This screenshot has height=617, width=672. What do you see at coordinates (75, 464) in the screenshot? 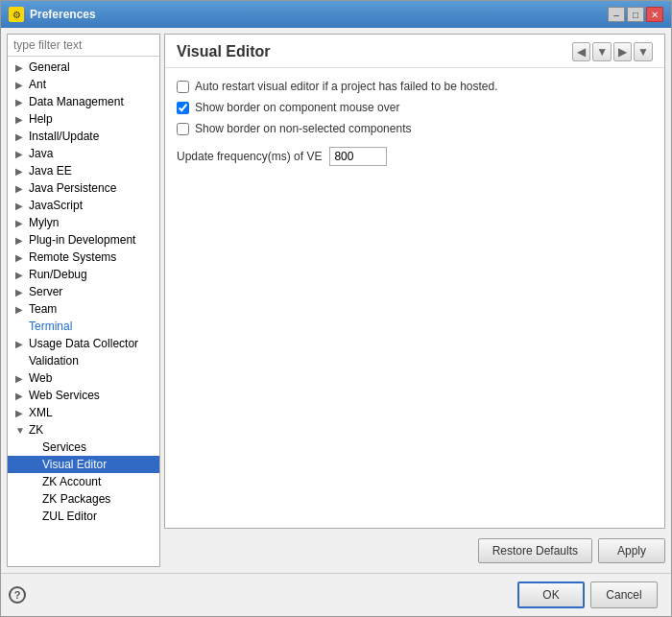
I see `tree-label-visual-editor: Visual Editor` at bounding box center [75, 464].